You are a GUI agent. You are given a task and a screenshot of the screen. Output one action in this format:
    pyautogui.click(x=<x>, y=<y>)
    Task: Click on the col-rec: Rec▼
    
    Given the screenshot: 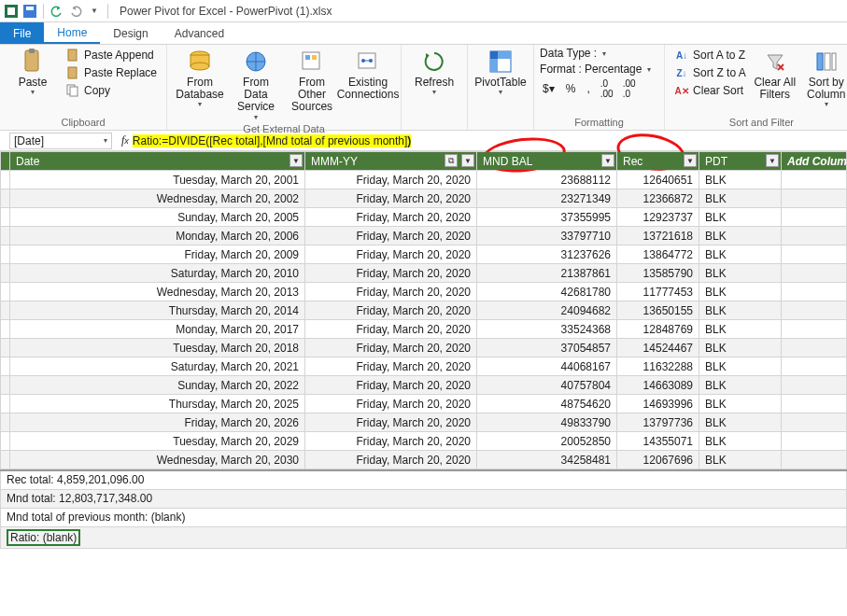 What is the action you would take?
    pyautogui.click(x=658, y=161)
    